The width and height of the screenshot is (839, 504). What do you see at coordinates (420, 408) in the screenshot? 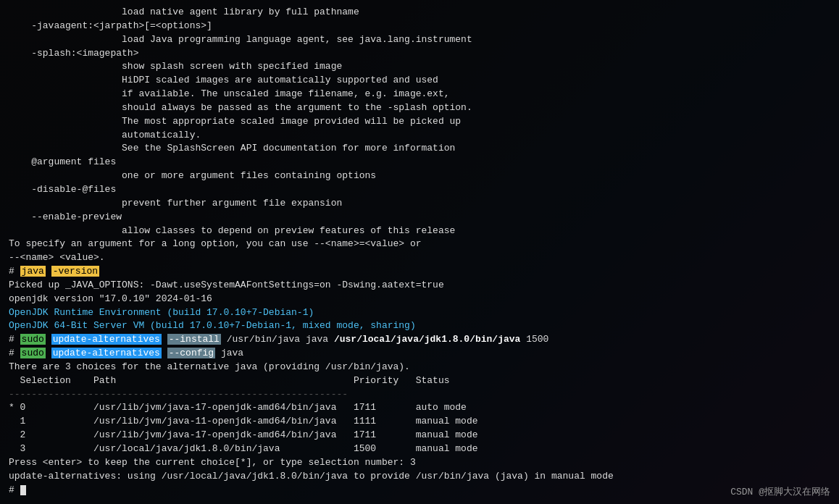
I see `terminal-line: * 0 /usr/lib/jvm/java-17-openjdk-amd64/b…` at bounding box center [420, 408].